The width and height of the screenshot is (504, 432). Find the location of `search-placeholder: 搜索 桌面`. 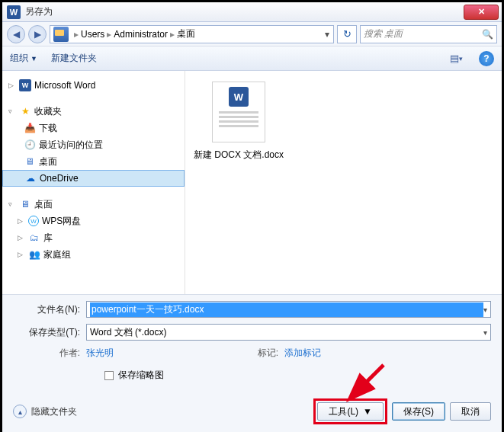

search-placeholder: 搜索 桌面 is located at coordinates (383, 34).